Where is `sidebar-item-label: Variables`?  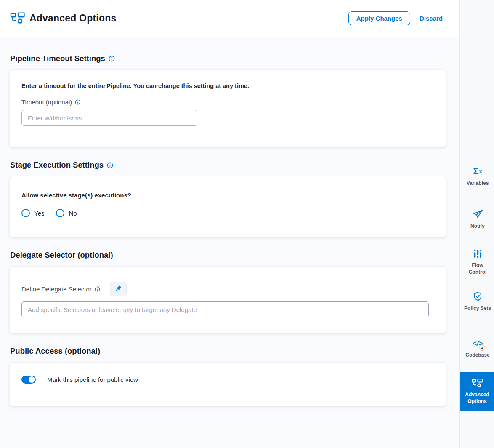
sidebar-item-label: Variables is located at coordinates (478, 184).